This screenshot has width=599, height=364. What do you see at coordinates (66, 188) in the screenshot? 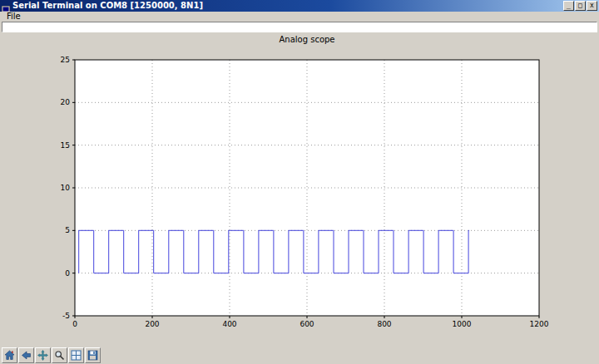
I see `y-tick-label: 10` at bounding box center [66, 188].